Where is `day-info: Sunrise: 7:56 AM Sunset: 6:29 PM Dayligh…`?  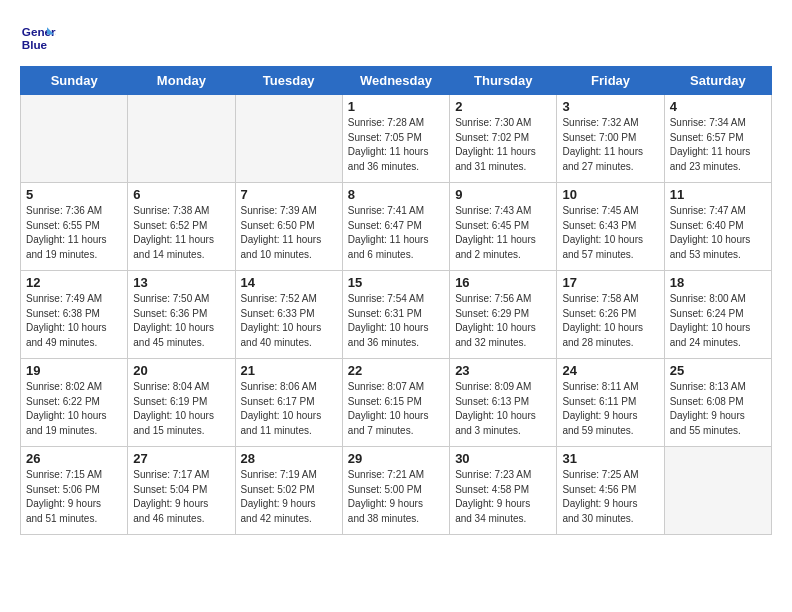
day-info: Sunrise: 7:56 AM Sunset: 6:29 PM Dayligh… is located at coordinates (503, 321).